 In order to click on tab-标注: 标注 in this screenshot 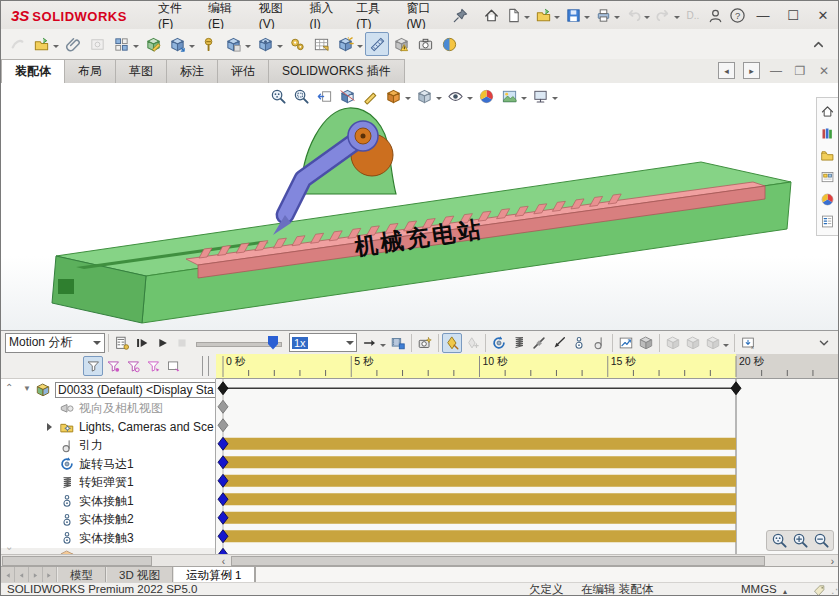, I will do `click(192, 71)`.